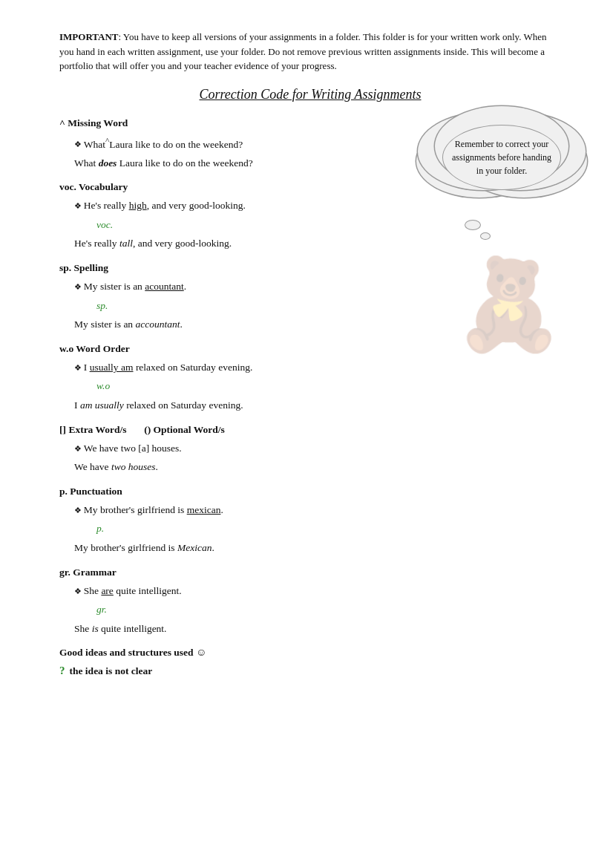 The height and width of the screenshot is (868, 613). What do you see at coordinates (89, 37) in the screenshot?
I see `important-label: IMPORTANT` at bounding box center [89, 37].